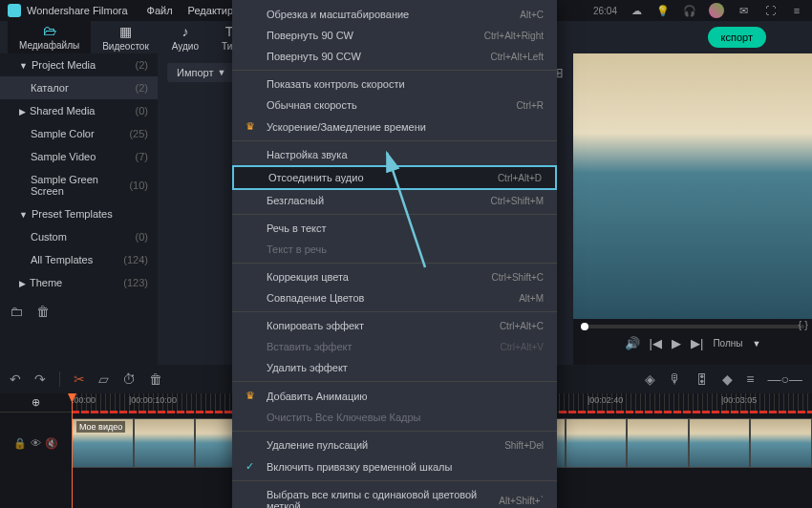 Image resolution: width=812 pixels, height=508 pixels. I want to click on progress-handle, so click(585, 327).